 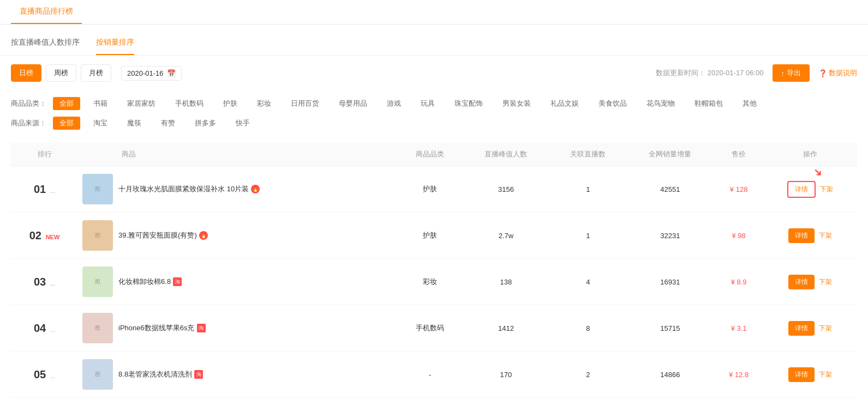 What do you see at coordinates (61, 73) in the screenshot?
I see `btn-weekly: 周榜` at bounding box center [61, 73].